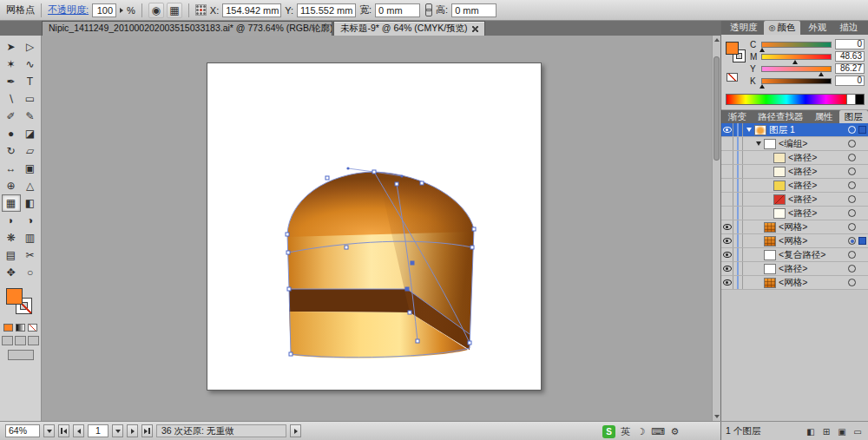 The height and width of the screenshot is (440, 868). Describe the element at coordinates (795, 130) in the screenshot. I see `layer-row: 图层 1` at that location.